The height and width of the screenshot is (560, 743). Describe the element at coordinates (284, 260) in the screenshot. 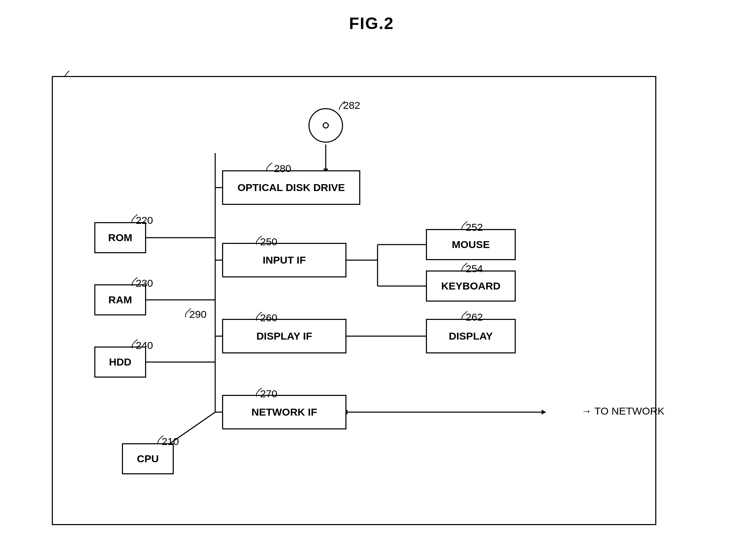

I see `input-if-box: INPUT IF` at that location.